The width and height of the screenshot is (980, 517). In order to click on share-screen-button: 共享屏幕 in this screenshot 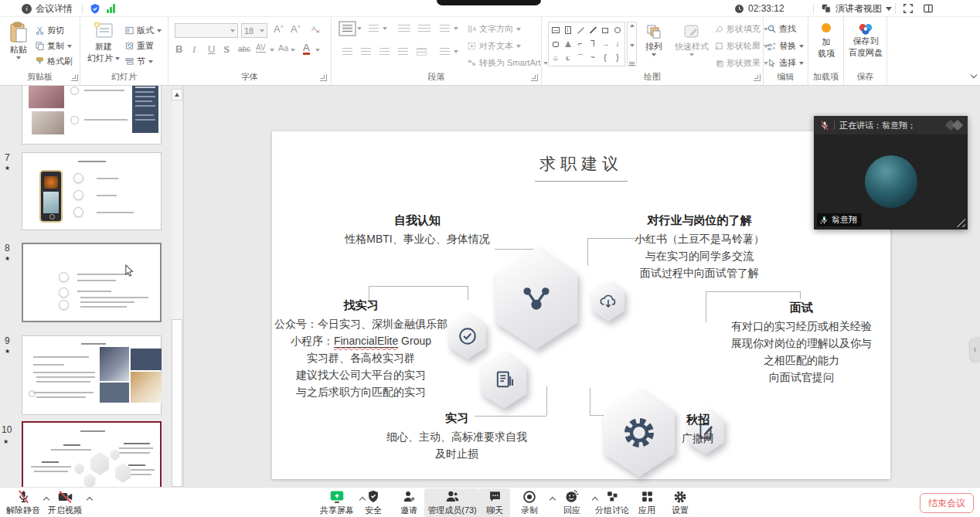, I will do `click(337, 502)`.